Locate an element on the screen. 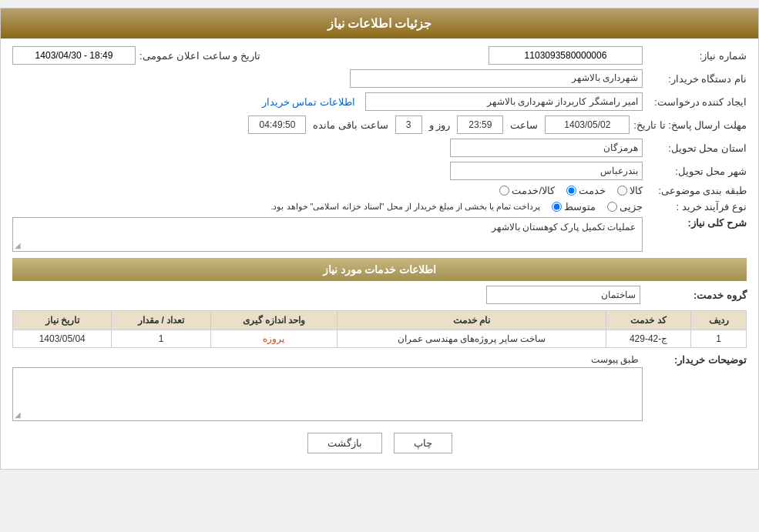 The height and width of the screenshot is (532, 759). service-group-row: گروه خدمت: ساختمان is located at coordinates (379, 295).